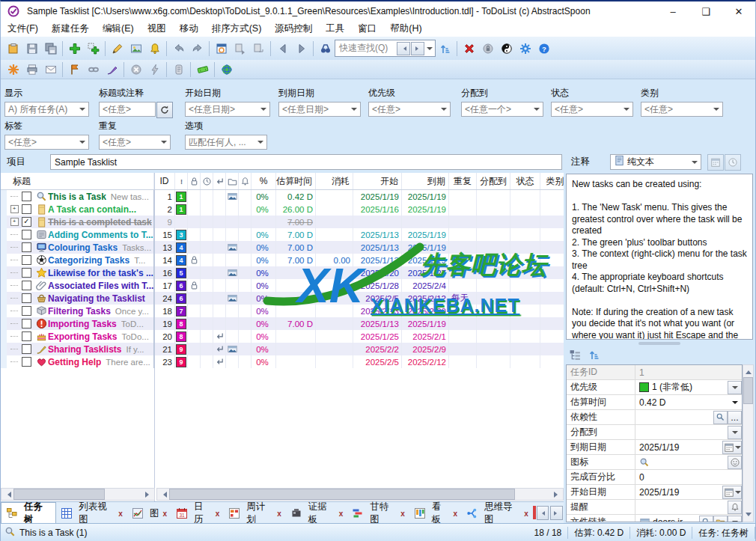 The height and width of the screenshot is (541, 756). I want to click on template-spoke-button, so click(13, 70).